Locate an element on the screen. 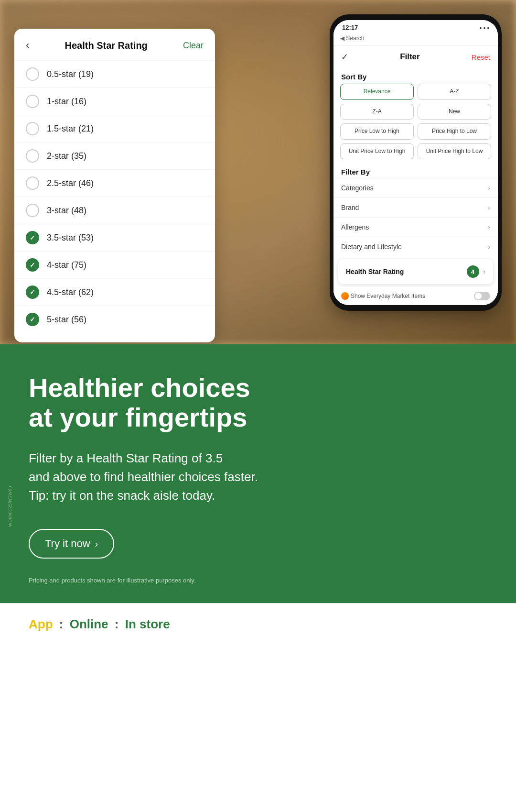 The image size is (516, 812). star-label: 1-star (16) is located at coordinates (67, 101).